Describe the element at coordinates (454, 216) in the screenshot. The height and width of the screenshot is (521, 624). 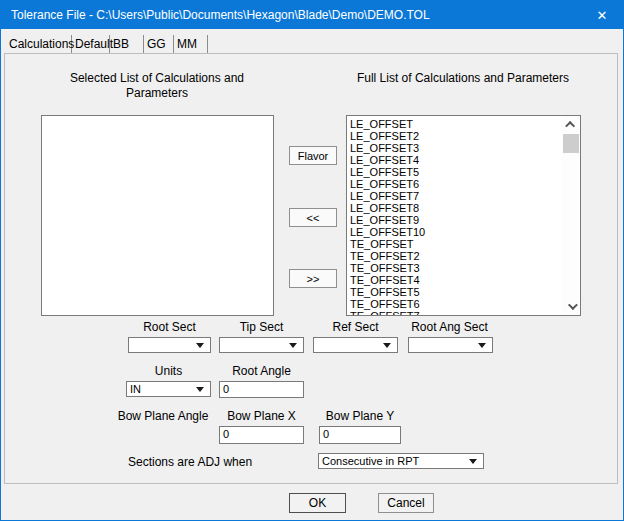
I see `full-list-items: LE_OFFSETLE_OFFSET2LE_OFFSET3LE_OFFSET4L…` at that location.